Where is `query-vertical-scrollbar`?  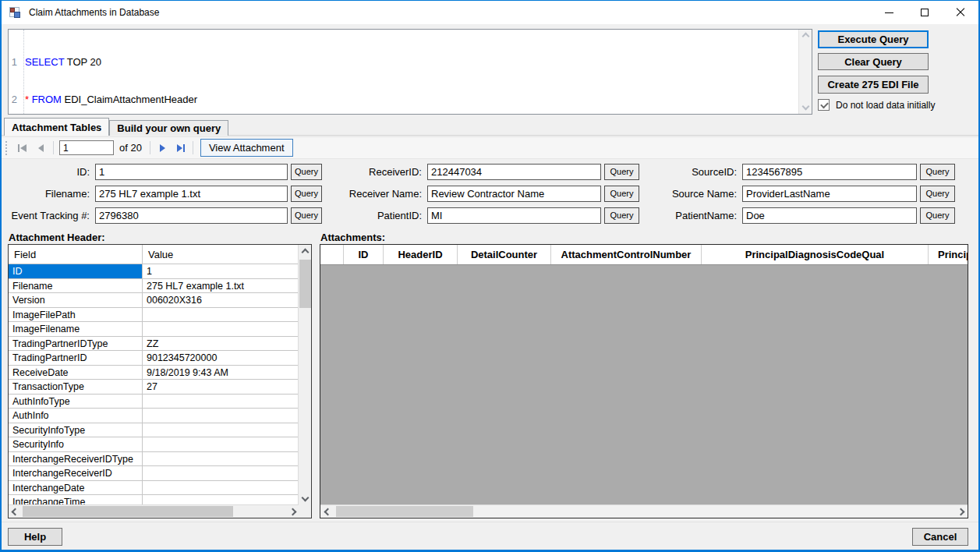
query-vertical-scrollbar is located at coordinates (805, 72).